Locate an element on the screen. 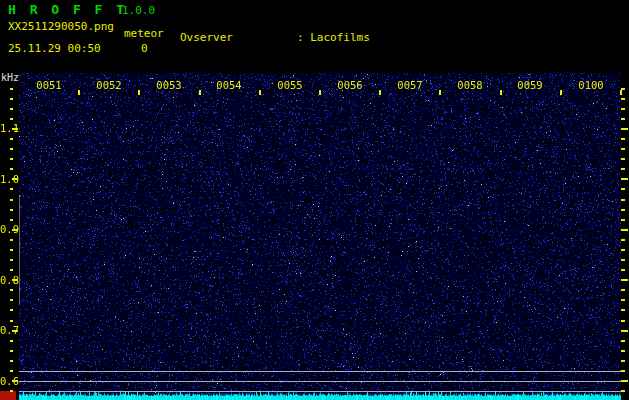 The height and width of the screenshot is (400, 629). info-value: Lacofilms is located at coordinates (340, 38).